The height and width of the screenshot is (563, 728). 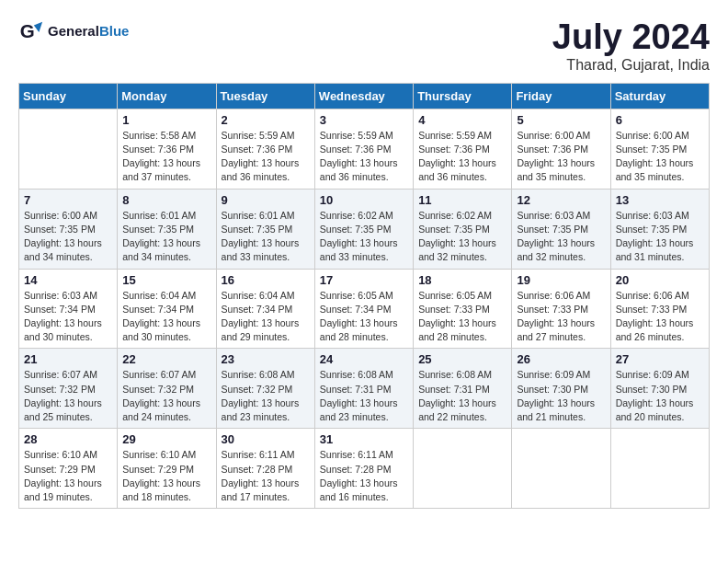 What do you see at coordinates (31, 31) in the screenshot?
I see `logo-icon: G` at bounding box center [31, 31].